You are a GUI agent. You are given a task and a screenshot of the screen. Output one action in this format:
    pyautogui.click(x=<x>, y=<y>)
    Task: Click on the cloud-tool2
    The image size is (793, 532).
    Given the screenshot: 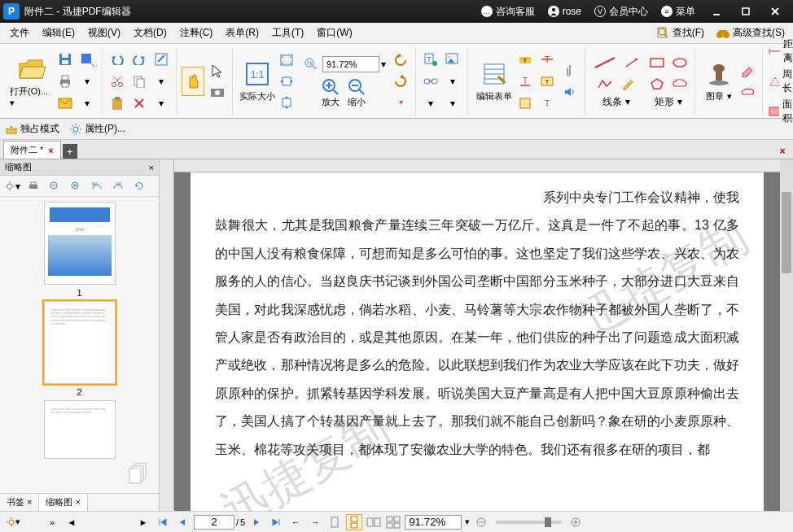 What is the action you would take?
    pyautogui.click(x=747, y=92)
    